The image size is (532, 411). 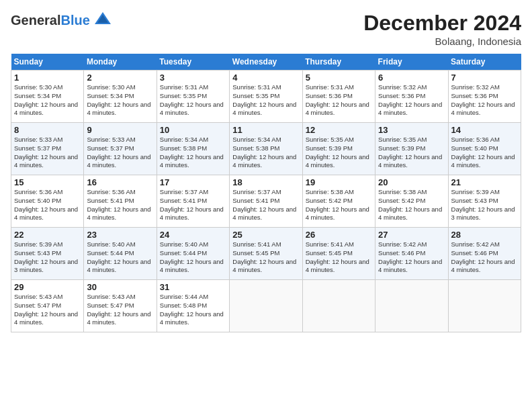 What do you see at coordinates (62, 20) in the screenshot?
I see `logo: GeneralBlue` at bounding box center [62, 20].